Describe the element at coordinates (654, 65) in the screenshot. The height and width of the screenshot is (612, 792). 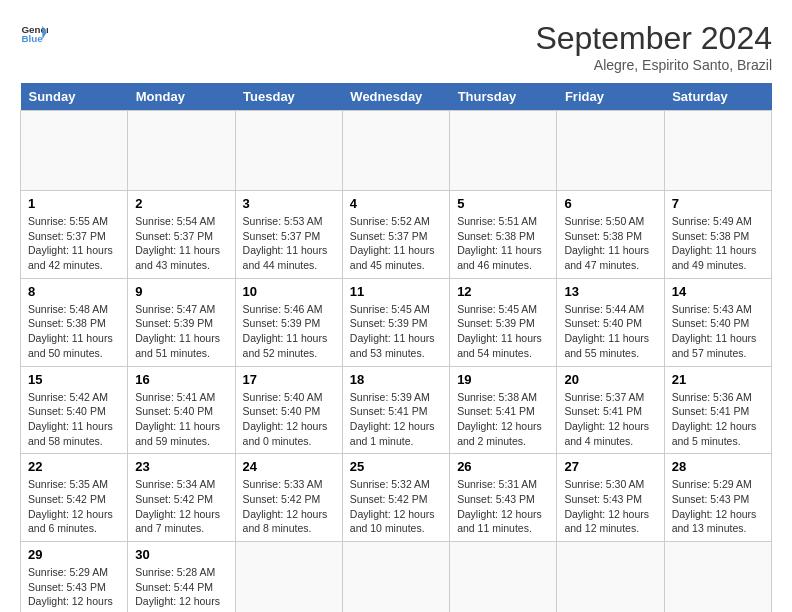
I see `location-subtitle: Alegre, Espirito Santo, Brazil` at that location.